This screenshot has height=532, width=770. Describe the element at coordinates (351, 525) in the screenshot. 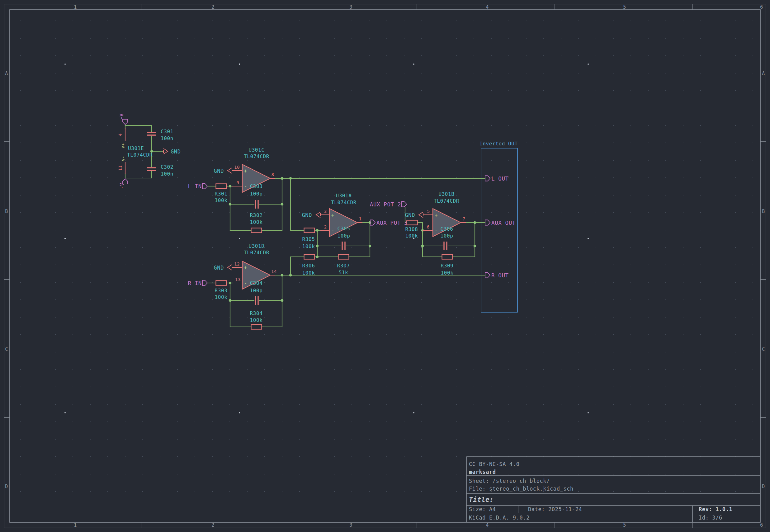

I see `frame-col-label: 3` at that location.